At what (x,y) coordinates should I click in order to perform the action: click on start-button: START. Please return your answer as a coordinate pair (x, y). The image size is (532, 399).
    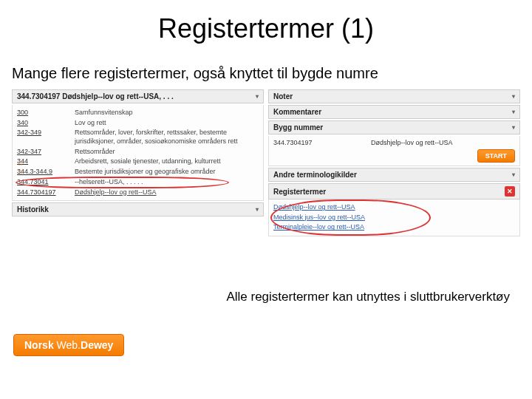
    Looking at the image, I should click on (497, 156).